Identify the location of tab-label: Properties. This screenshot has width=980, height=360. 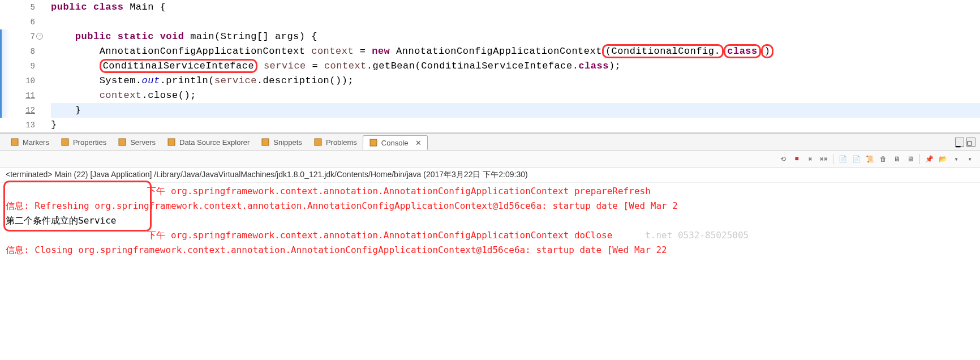
(89, 143).